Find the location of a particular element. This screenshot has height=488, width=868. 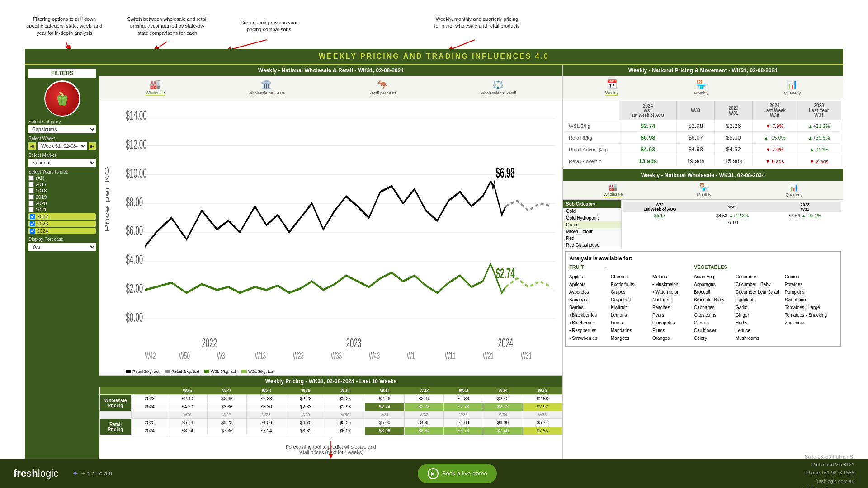

fruit-list3: Melons • Muskmelon • Watermelon Nectarin… is located at coordinates (670, 307).